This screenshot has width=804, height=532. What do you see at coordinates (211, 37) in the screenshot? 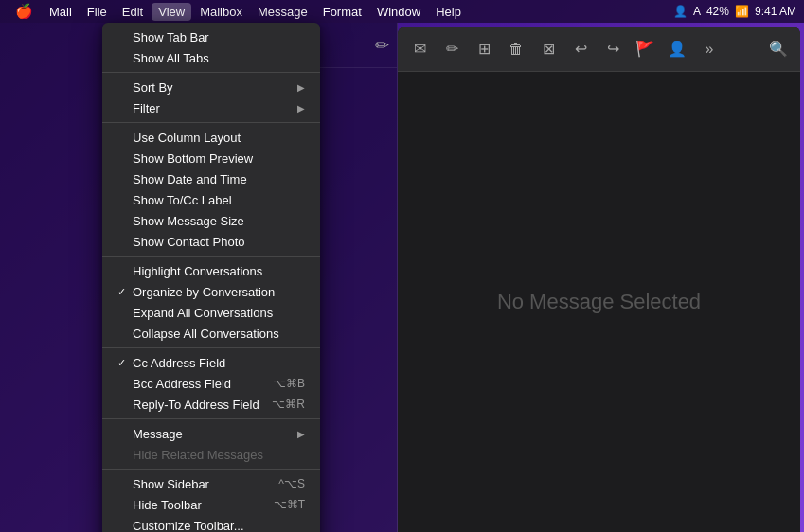
I see `menu-item-show-tab-bar: Show Tab Bar` at bounding box center [211, 37].